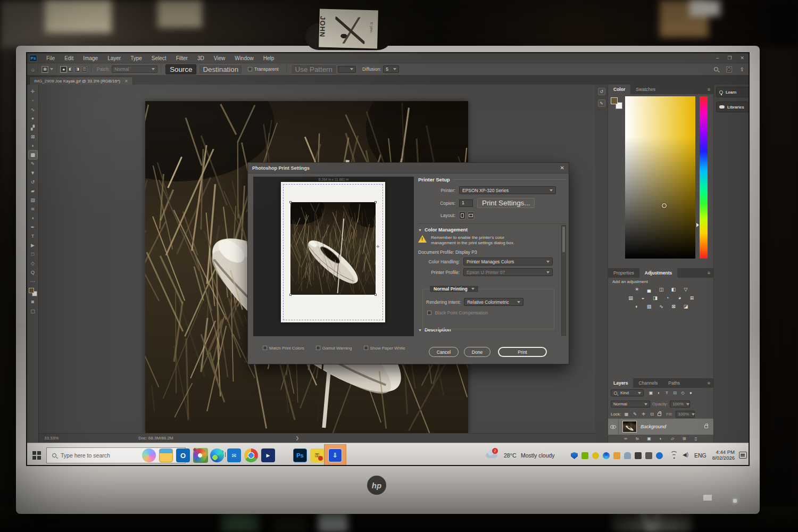 This screenshot has height=532, width=798. Describe the element at coordinates (391, 69) in the screenshot. I see `diffusion-select: 5` at that location.